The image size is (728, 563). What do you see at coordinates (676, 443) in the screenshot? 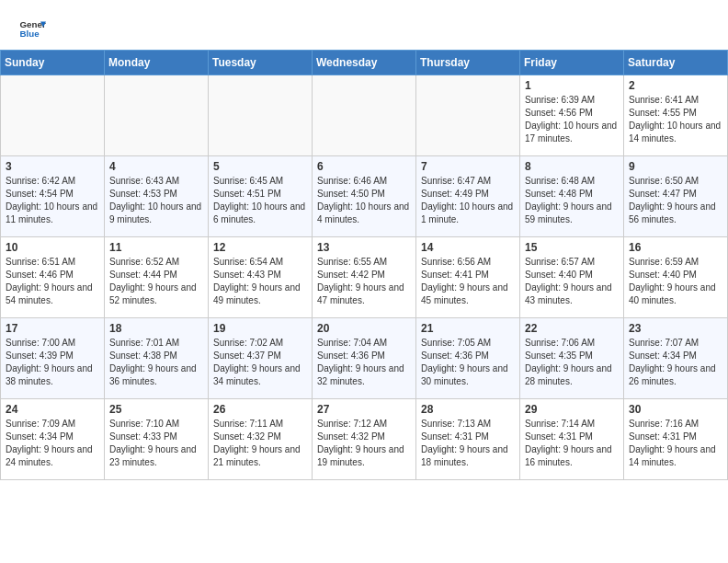
I see `day-info: Sunrise: 7:16 AM Sunset: 4:31 PM Dayligh…` at bounding box center [676, 443].